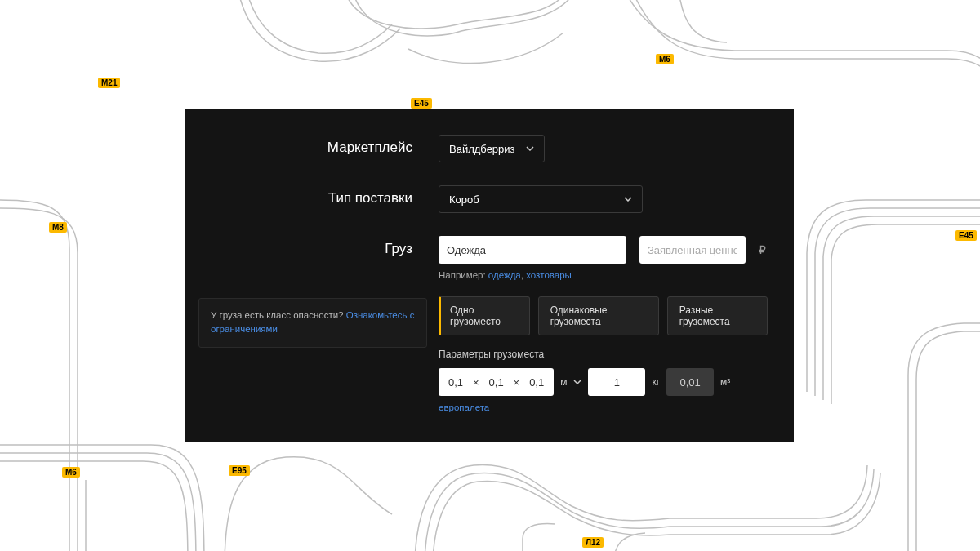 Image resolution: width=980 pixels, height=551 pixels. Describe the element at coordinates (966, 235) in the screenshot. I see `road-label-e45-right: Е45` at that location.